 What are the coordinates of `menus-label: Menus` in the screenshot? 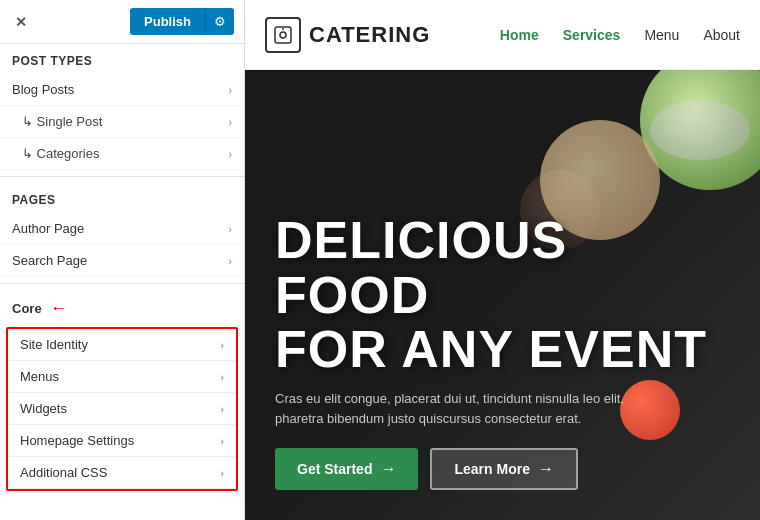 It's located at (40, 376).